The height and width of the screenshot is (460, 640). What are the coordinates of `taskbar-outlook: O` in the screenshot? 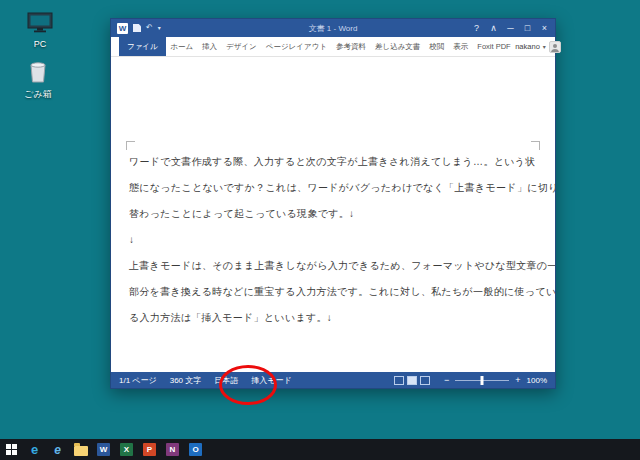 It's located at (196, 450).